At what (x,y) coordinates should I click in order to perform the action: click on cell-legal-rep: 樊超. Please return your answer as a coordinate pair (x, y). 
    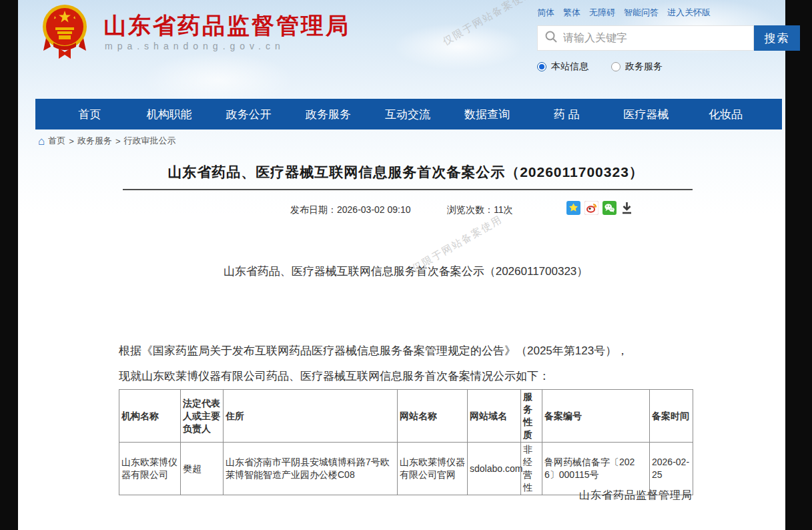
    Looking at the image, I should click on (202, 469).